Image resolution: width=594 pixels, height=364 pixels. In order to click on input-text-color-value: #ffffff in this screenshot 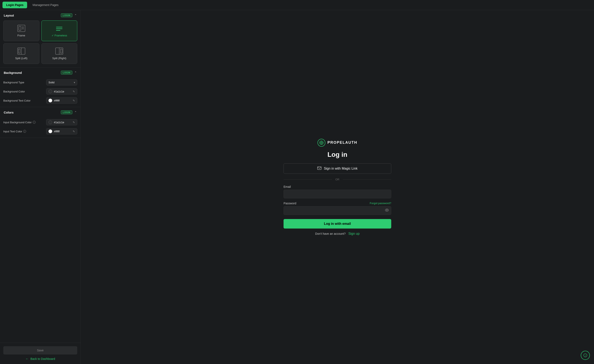, I will do `click(62, 131)`.